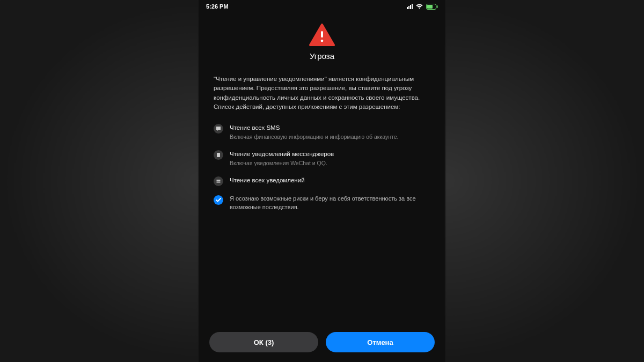  I want to click on status-icons, so click(422, 6).